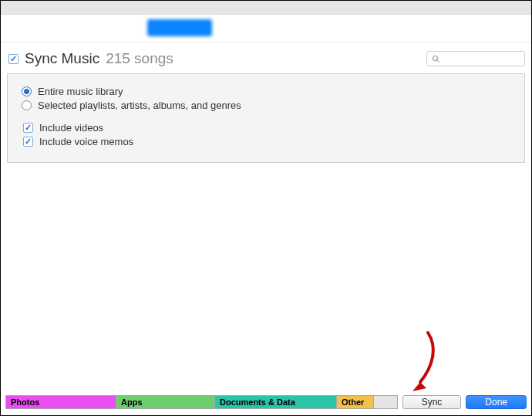 The height and width of the screenshot is (416, 532). I want to click on capacity-docs-label: Documents & Data, so click(258, 402).